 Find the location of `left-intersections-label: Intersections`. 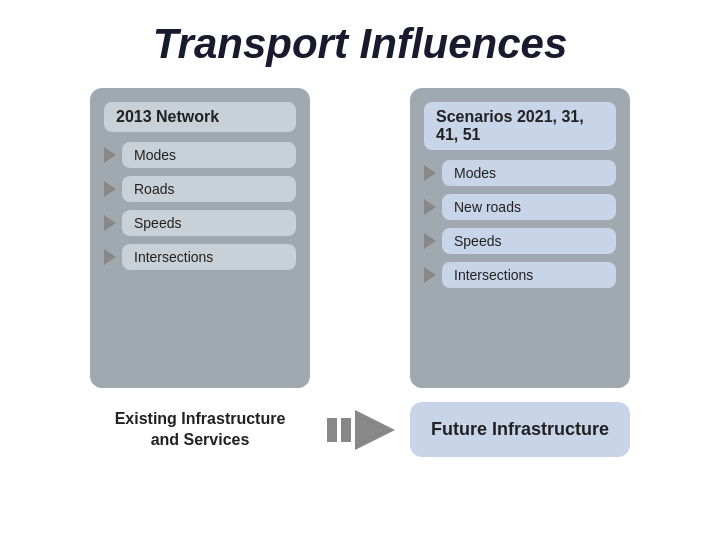

left-intersections-label: Intersections is located at coordinates (209, 257).